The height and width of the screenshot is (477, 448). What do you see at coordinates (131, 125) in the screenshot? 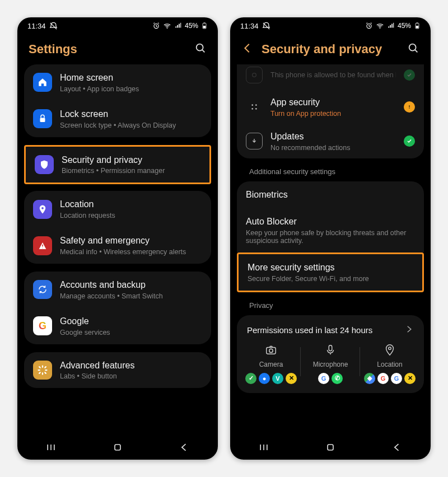
I see `row-sub: Screen lock type • Always On Display` at bounding box center [131, 125].